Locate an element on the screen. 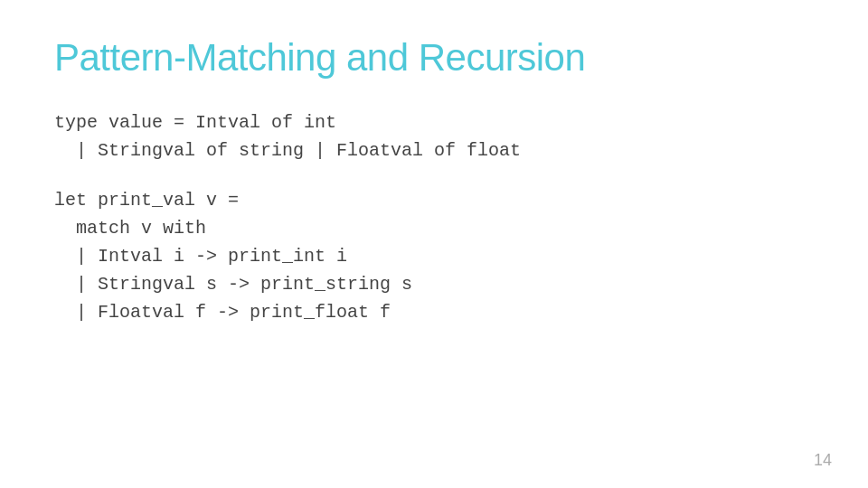 This screenshot has width=868, height=488. code-line-2-4: | Stringval s -> print_string s is located at coordinates (434, 284).